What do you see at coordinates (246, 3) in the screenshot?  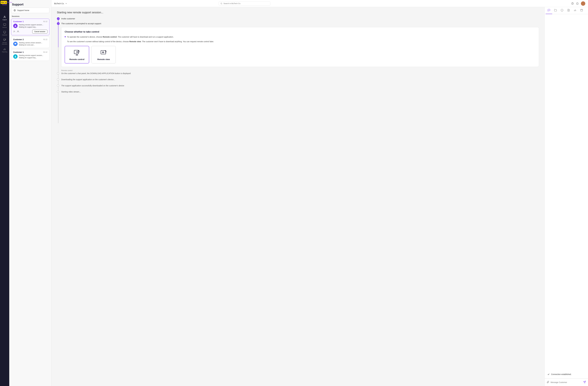 I see `search-input` at bounding box center [246, 3].